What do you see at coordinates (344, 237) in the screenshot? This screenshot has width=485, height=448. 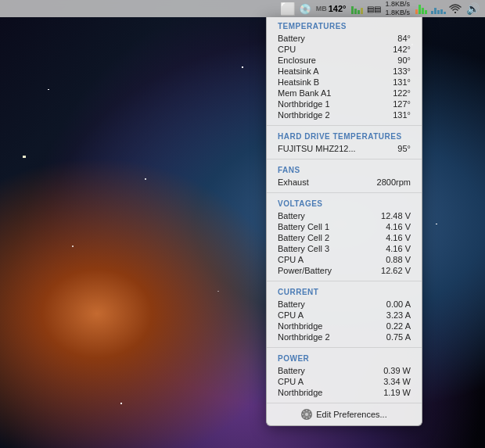 I see `voltages-section: VOLTAGES Battery 12.48 V Battery Cell 1 …` at bounding box center [344, 237].